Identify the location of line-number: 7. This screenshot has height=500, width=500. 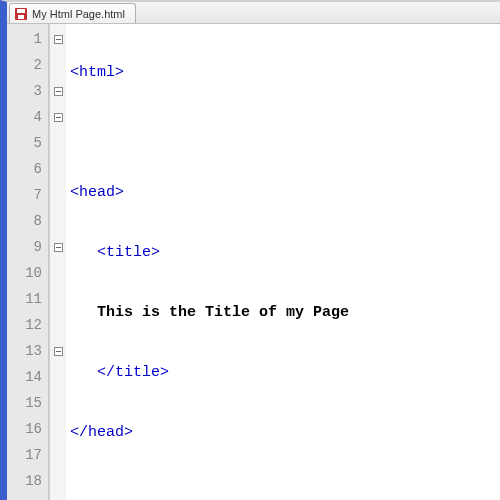
(28, 195).